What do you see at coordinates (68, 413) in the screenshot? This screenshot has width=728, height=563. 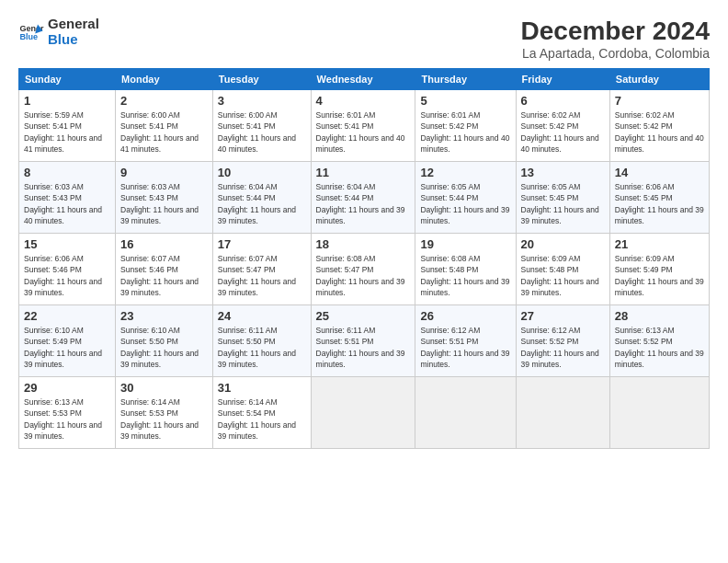 I see `table-row: 29Sunrise: 6:13 AMSunset: 5:53 PMDayligh…` at bounding box center [68, 413].